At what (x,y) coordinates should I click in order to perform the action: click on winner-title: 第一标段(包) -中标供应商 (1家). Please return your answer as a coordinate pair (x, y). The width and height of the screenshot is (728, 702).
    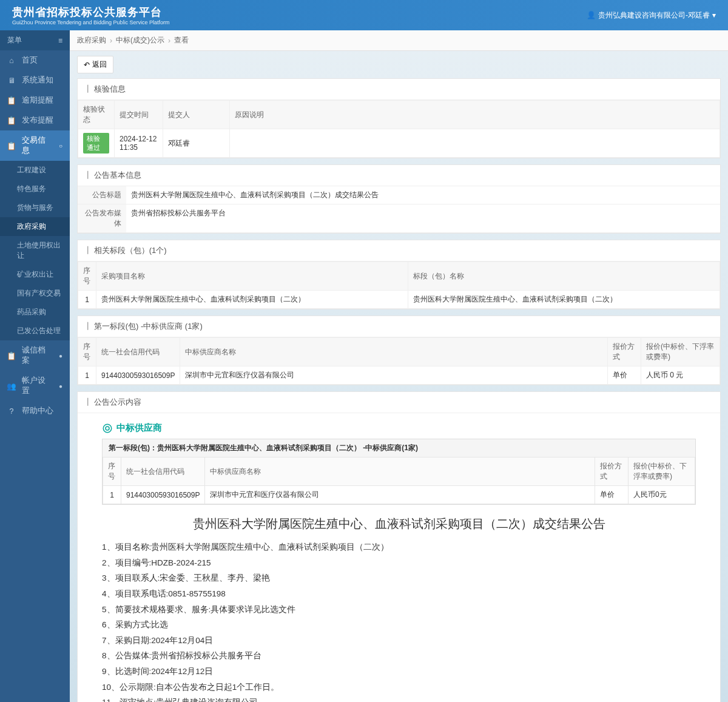
    Looking at the image, I should click on (399, 326).